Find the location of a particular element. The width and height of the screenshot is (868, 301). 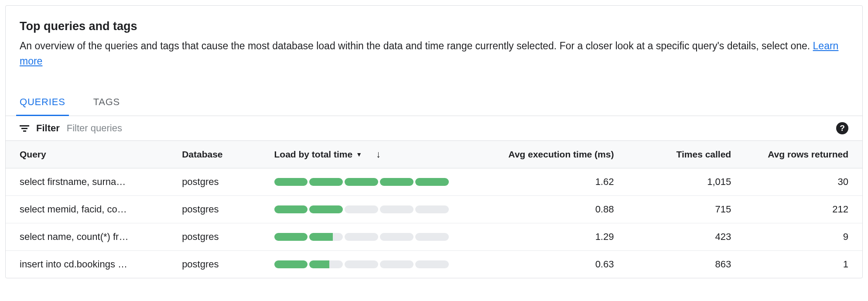

tab-queries: QUERIES is located at coordinates (43, 103).